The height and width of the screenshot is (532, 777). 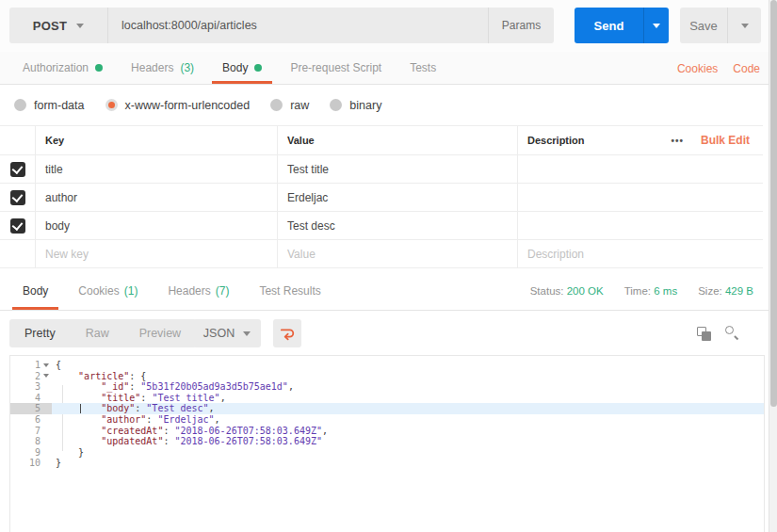 I want to click on bulk-edit-link: Bulk Edit, so click(x=725, y=140).